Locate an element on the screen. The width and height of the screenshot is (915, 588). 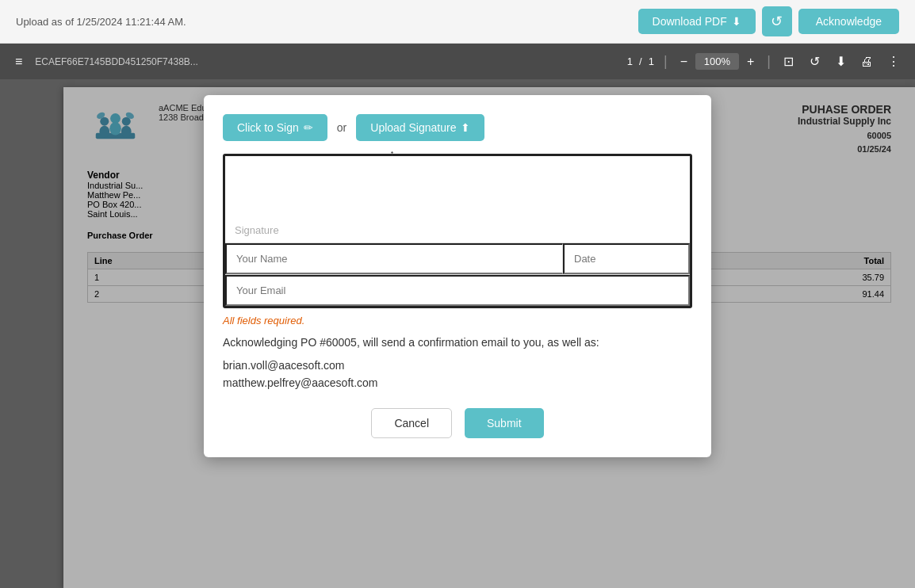
cancel-button: Cancel is located at coordinates (412, 423).